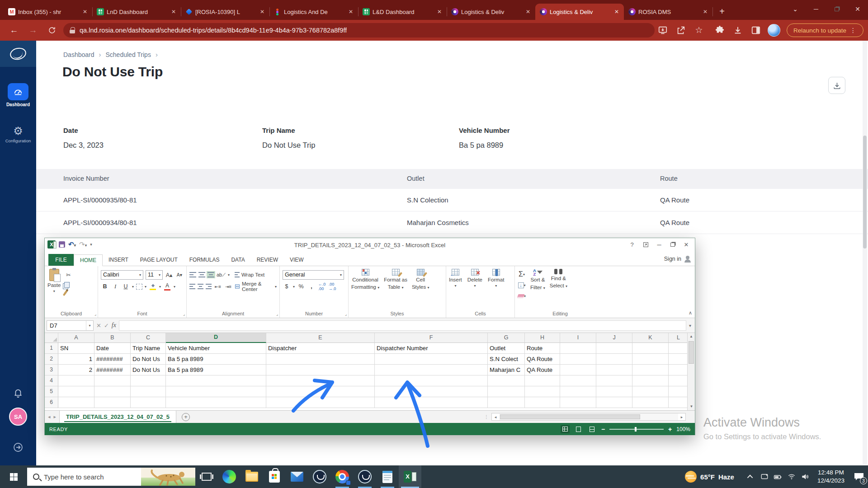 This screenshot has height=488, width=868. I want to click on percent-icon: %, so click(301, 286).